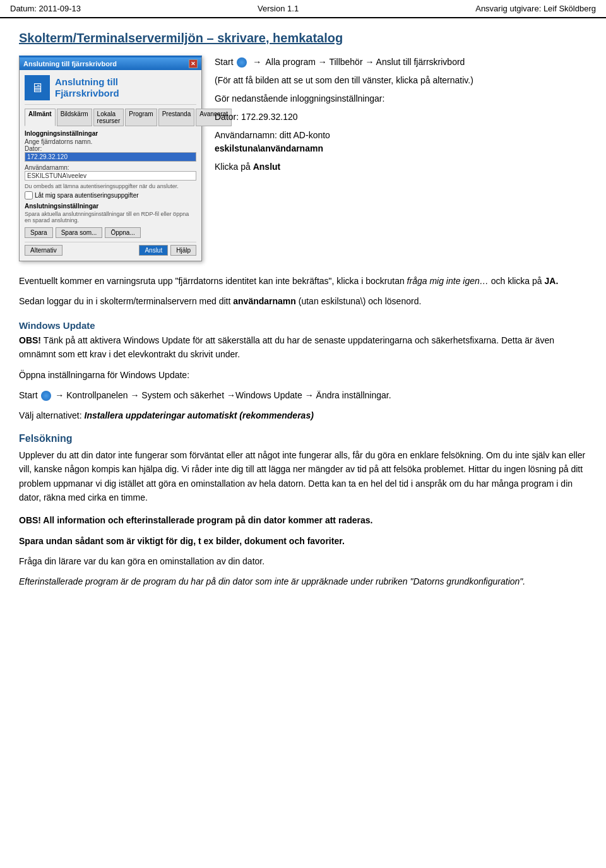  What do you see at coordinates (264, 301) in the screenshot?
I see `login-bold: användarnamn` at bounding box center [264, 301].